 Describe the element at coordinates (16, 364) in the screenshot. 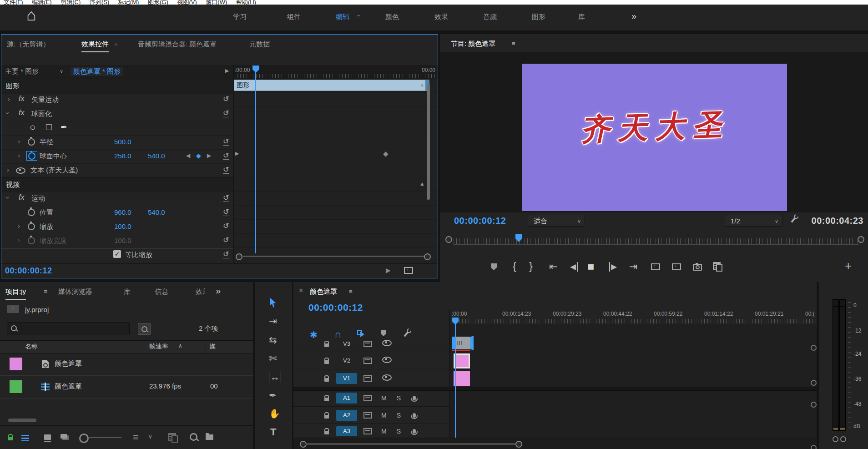

I see `item-color-swatch` at that location.